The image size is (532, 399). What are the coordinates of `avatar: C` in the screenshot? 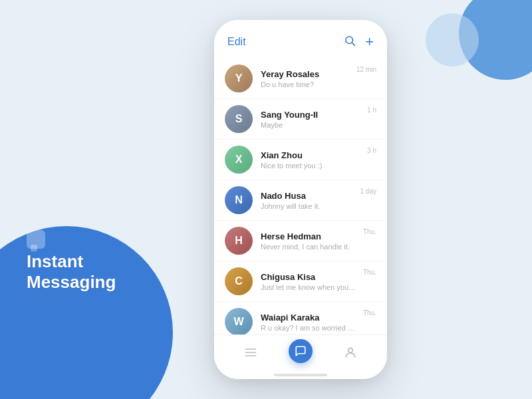 It's located at (239, 281).